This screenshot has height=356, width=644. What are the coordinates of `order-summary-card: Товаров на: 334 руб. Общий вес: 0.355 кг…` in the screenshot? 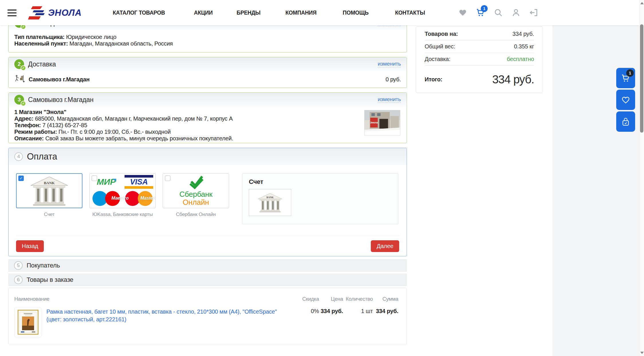 It's located at (479, 60).